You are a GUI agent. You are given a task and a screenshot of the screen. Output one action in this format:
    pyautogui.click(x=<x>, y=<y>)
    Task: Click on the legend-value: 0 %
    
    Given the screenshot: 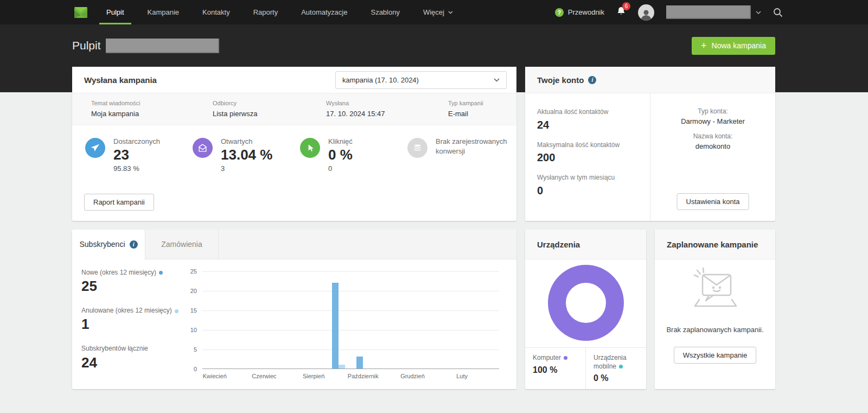 What is the action you would take?
    pyautogui.click(x=617, y=378)
    